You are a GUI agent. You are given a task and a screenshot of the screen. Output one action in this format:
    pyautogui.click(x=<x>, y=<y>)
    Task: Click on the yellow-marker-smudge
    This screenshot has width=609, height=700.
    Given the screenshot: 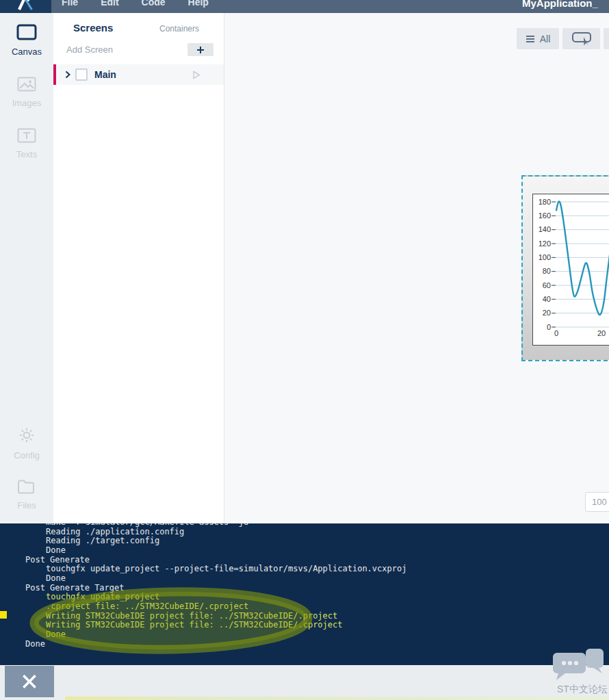 What is the action you would take?
    pyautogui.click(x=3, y=614)
    